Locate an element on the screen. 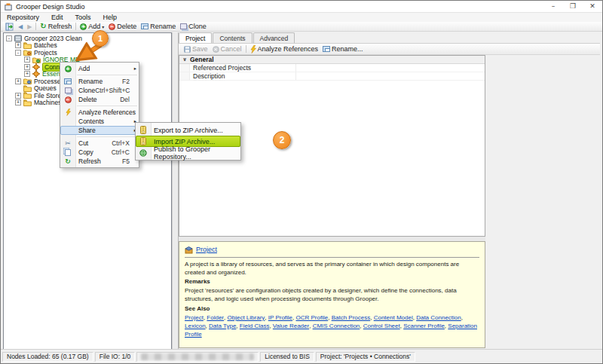 The image size is (603, 364). tab-project: Project is located at coordinates (195, 38).